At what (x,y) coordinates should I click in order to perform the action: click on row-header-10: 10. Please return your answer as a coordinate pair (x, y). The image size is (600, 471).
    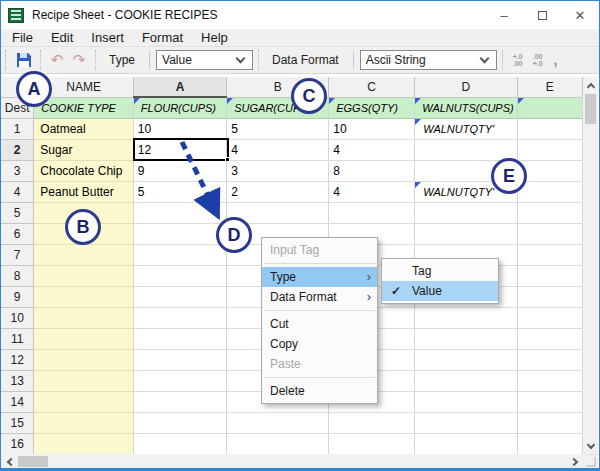
    Looking at the image, I should click on (18, 318).